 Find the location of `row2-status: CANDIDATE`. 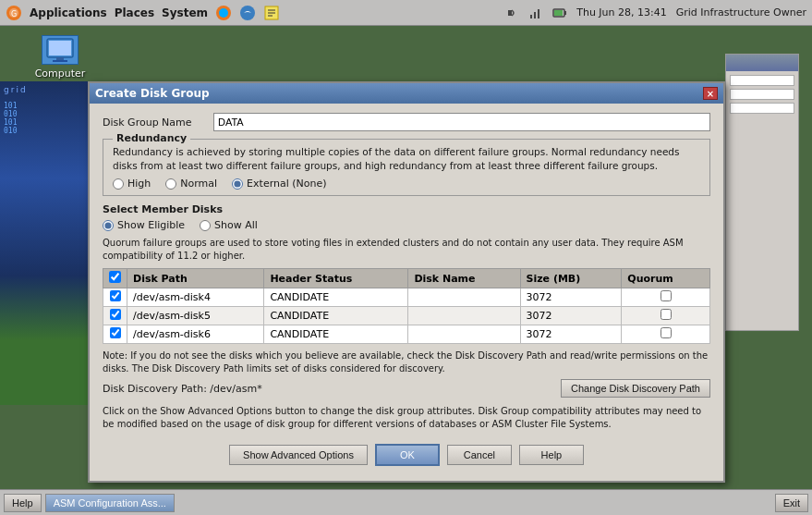

row2-status: CANDIDATE is located at coordinates (336, 316).